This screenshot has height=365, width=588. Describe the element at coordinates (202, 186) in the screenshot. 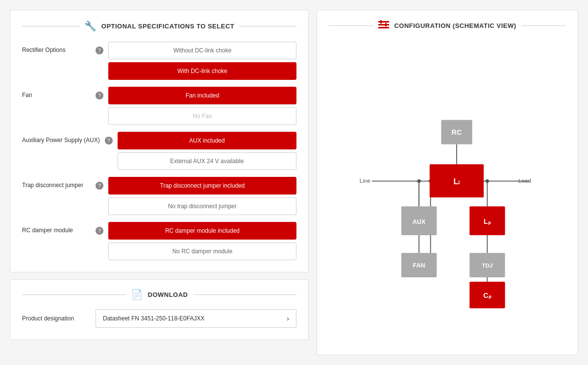

I see `trap-btn-included: Trap disconnect jumper included` at that location.